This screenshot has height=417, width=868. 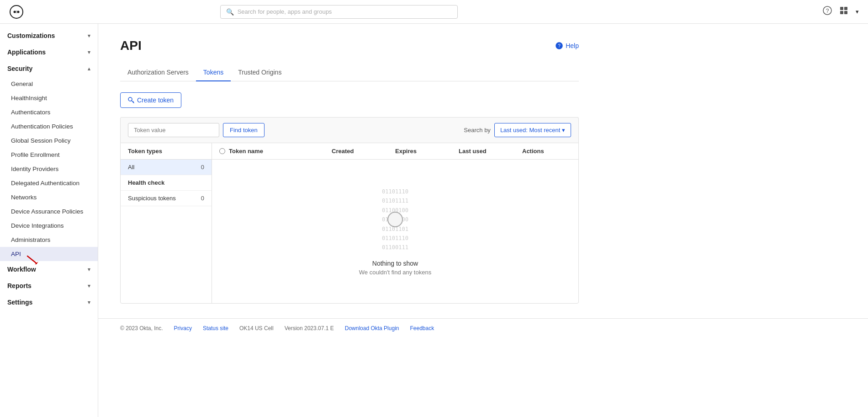 I want to click on token-name-radio, so click(x=222, y=151).